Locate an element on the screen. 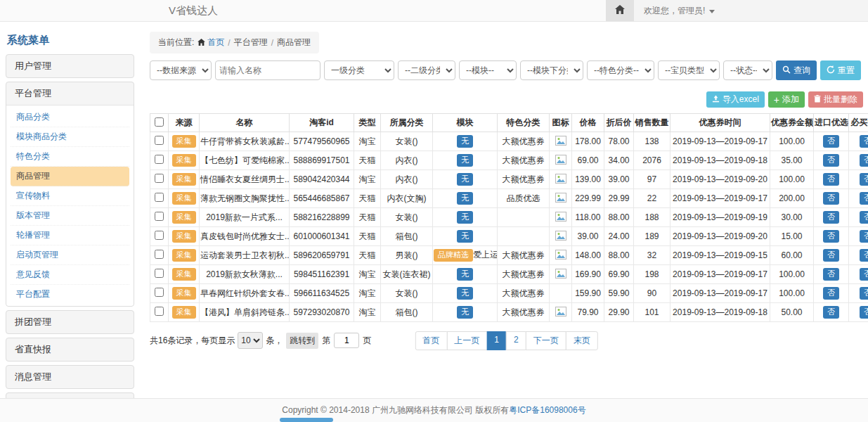 The width and height of the screenshot is (868, 422). filter-select-feature: --特色分类-- is located at coordinates (621, 70).